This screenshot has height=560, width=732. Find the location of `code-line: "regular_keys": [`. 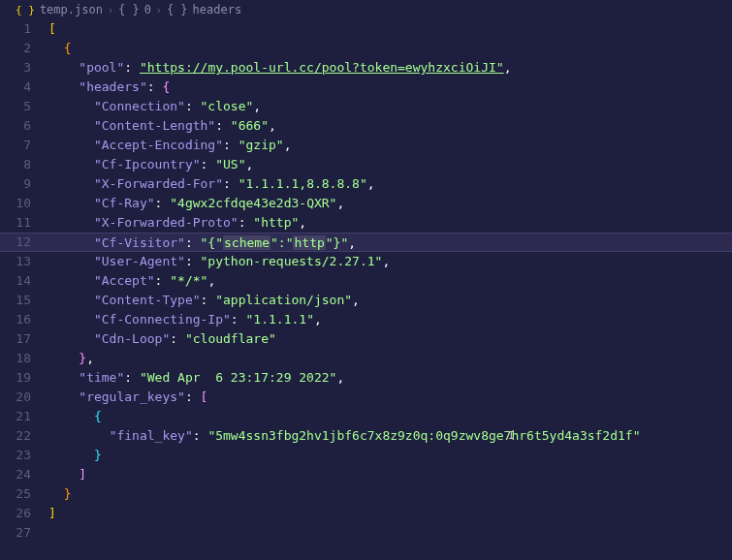

code-line: "regular_keys": [ is located at coordinates (390, 397).